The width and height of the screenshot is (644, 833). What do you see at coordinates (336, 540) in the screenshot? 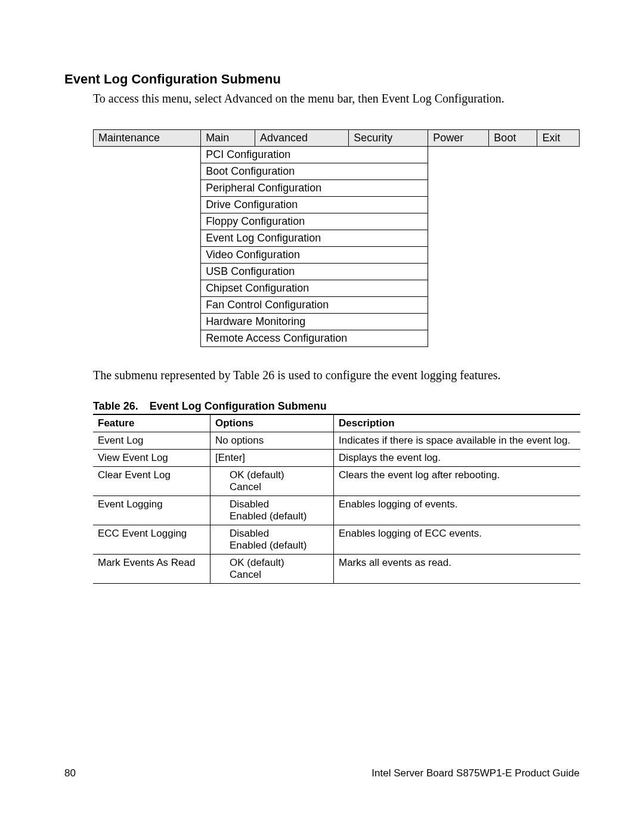
I see `table-row: ECC Event LoggingDisabledEnabled (defaul…` at bounding box center [336, 540].